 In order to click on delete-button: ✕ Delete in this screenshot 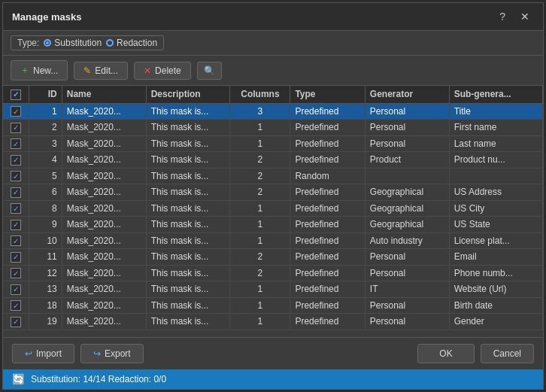, I will do `click(162, 71)`.